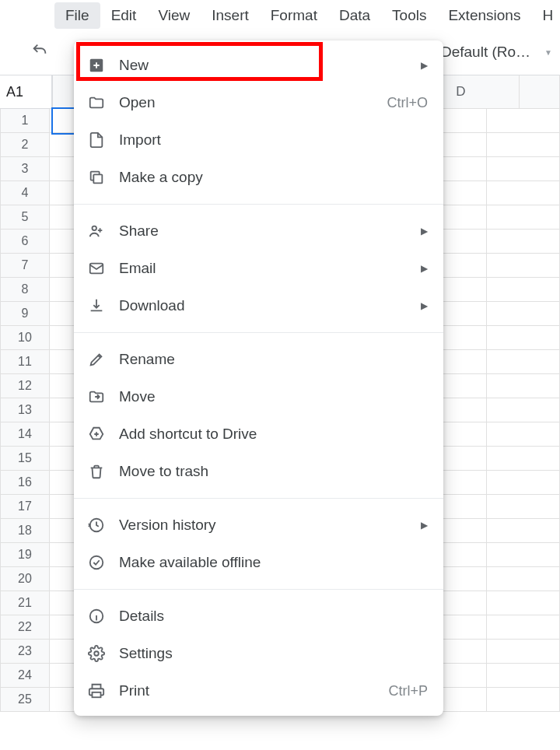 The width and height of the screenshot is (560, 750). I want to click on row-header: 11, so click(25, 363).